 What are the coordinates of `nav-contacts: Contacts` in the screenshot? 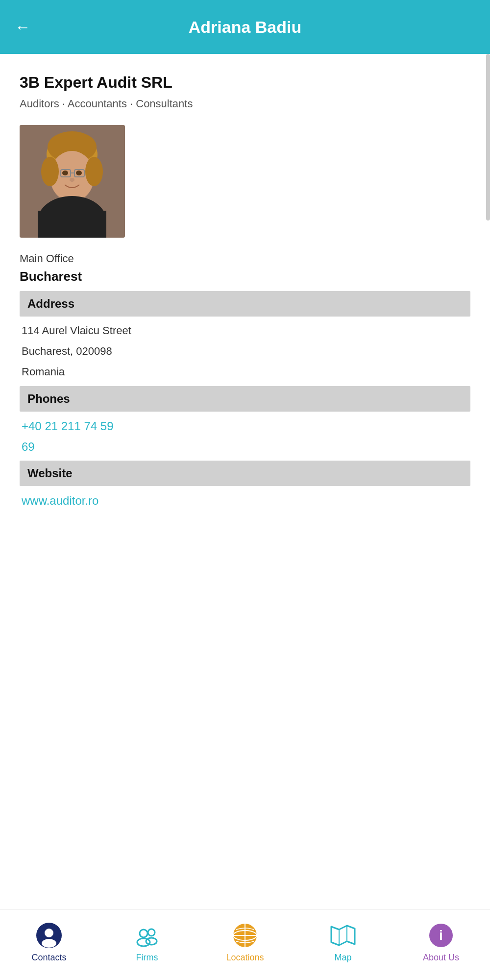 It's located at (49, 943).